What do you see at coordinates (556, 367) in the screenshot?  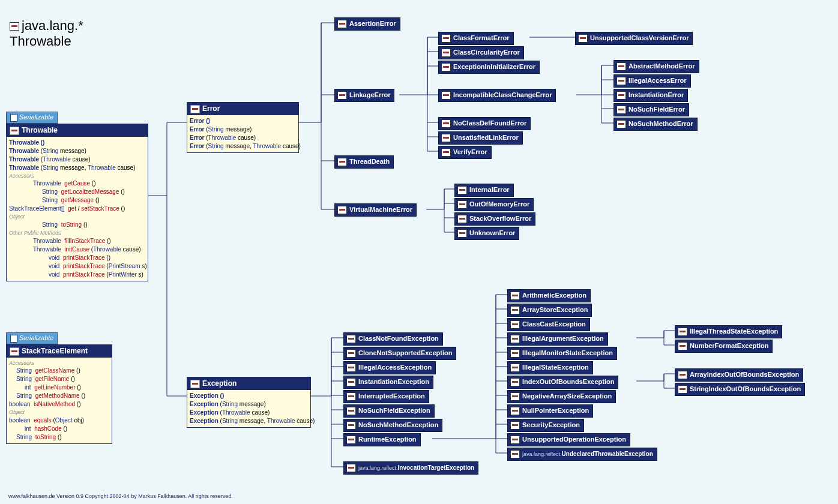 I see `node-label: IllegalStateException` at bounding box center [556, 367].